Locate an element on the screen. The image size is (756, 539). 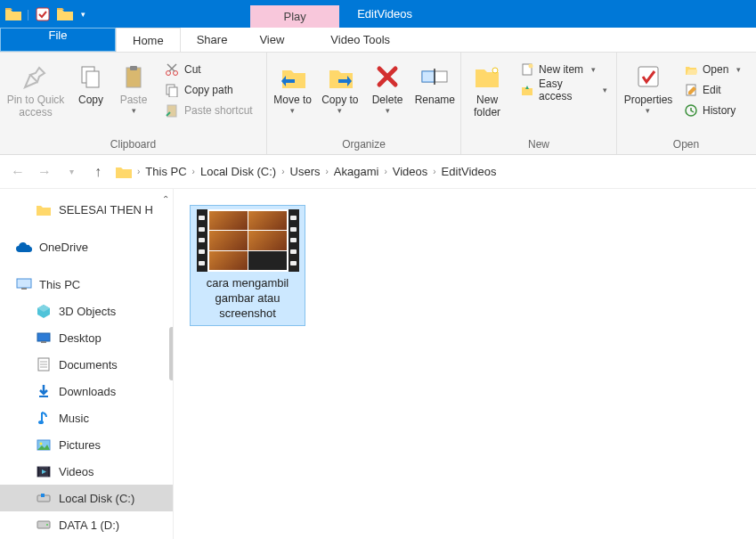
group-new: New folder New item Easy access New is located at coordinates (540, 103).